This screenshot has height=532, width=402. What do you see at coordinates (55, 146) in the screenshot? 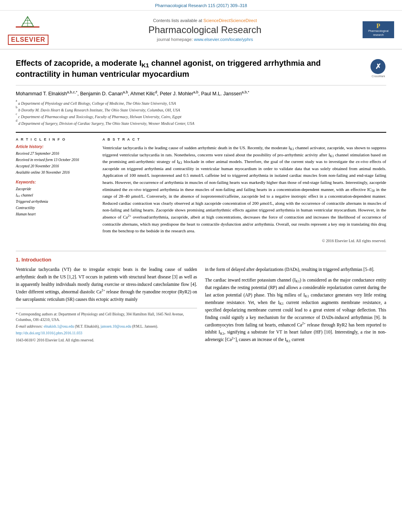
I see `article-history-label: Article history:` at bounding box center [55, 146].